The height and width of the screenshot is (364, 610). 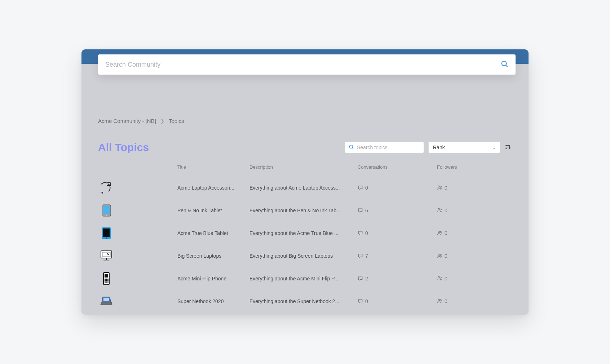 I want to click on topics-search-field, so click(x=384, y=147).